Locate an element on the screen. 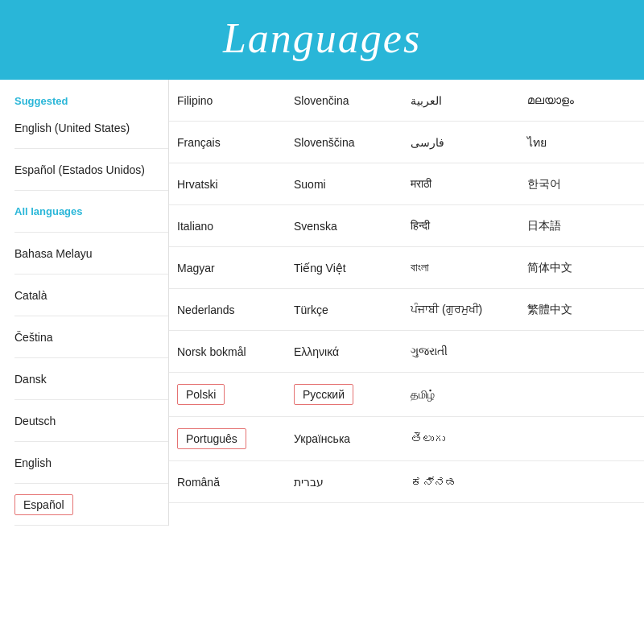 Image resolution: width=644 pixels, height=644 pixels. table-row: HrvatskiSuomiमराठी한국어 is located at coordinates (407, 184).